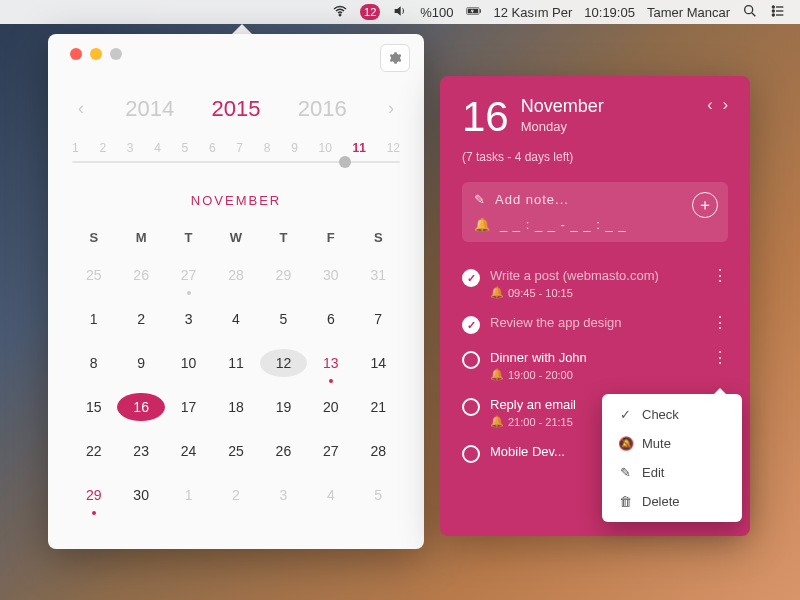 The height and width of the screenshot is (600, 800). I want to click on task-item: Review the app design⋮, so click(595, 324).